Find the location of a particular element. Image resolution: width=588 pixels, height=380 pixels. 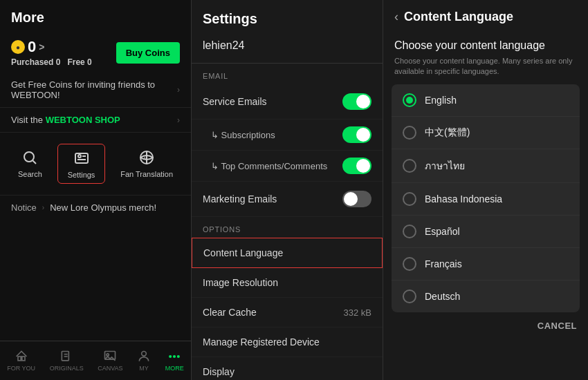

lang-espanol-label: Español is located at coordinates (443, 231).